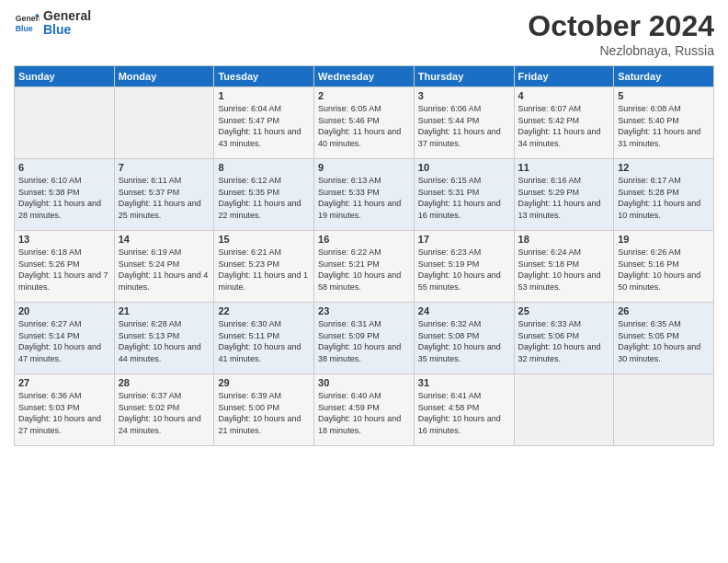  What do you see at coordinates (464, 383) in the screenshot?
I see `day-number: 31` at bounding box center [464, 383].